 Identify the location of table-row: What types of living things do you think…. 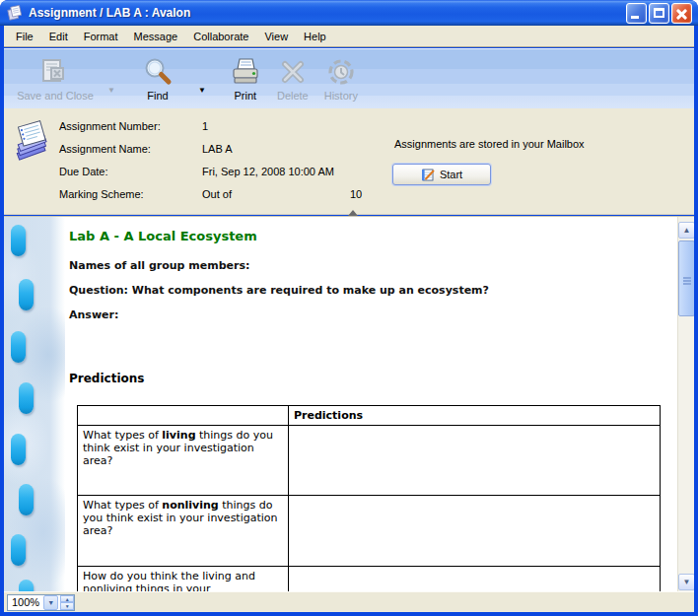
(369, 461).